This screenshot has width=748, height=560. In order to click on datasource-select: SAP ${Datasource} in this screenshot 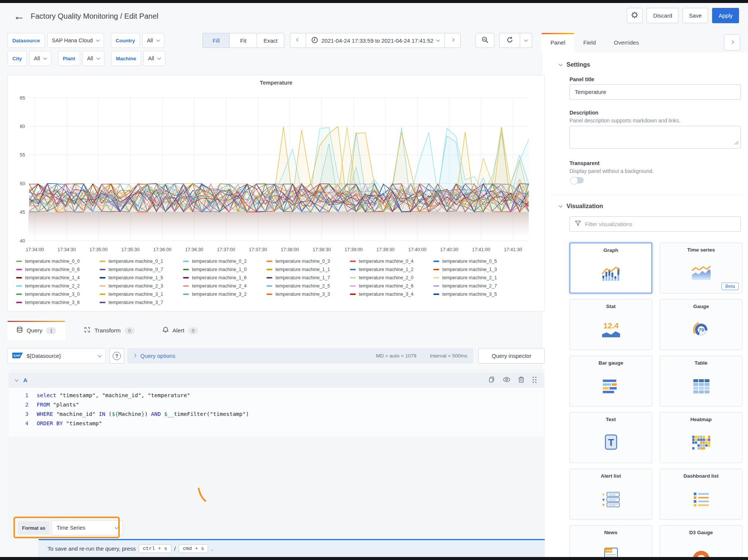, I will do `click(57, 356)`.